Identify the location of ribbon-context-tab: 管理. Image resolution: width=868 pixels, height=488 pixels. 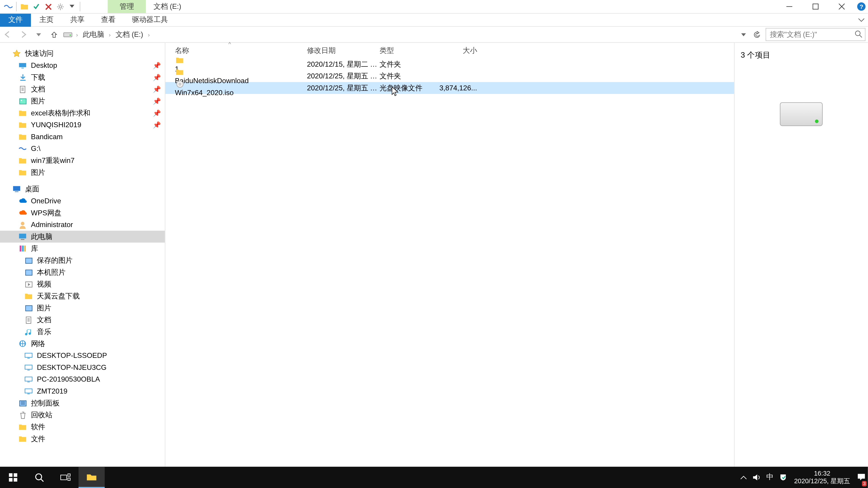
(127, 7).